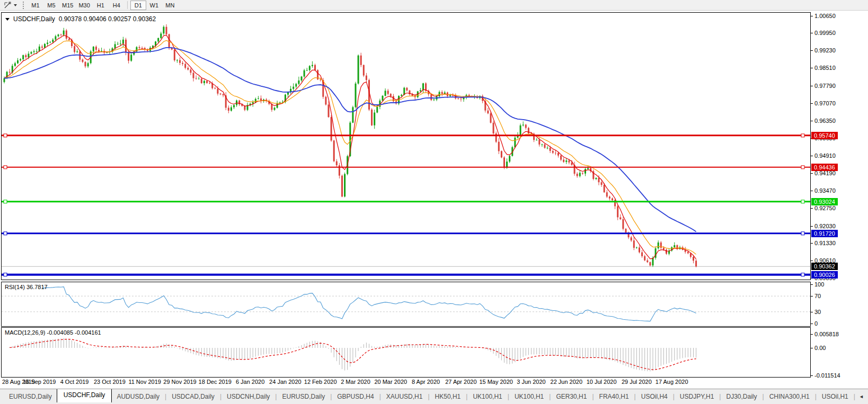 This screenshot has width=868, height=404. Describe the element at coordinates (825, 51) in the screenshot. I see `price-tick-label: 0.99230` at that location.